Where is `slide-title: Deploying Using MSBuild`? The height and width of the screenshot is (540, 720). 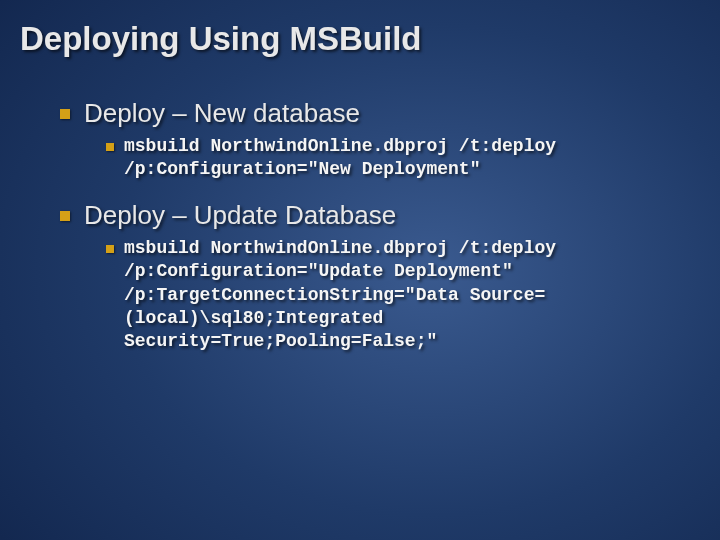
slide-title: Deploying Using MSBuild is located at coordinates (360, 39).